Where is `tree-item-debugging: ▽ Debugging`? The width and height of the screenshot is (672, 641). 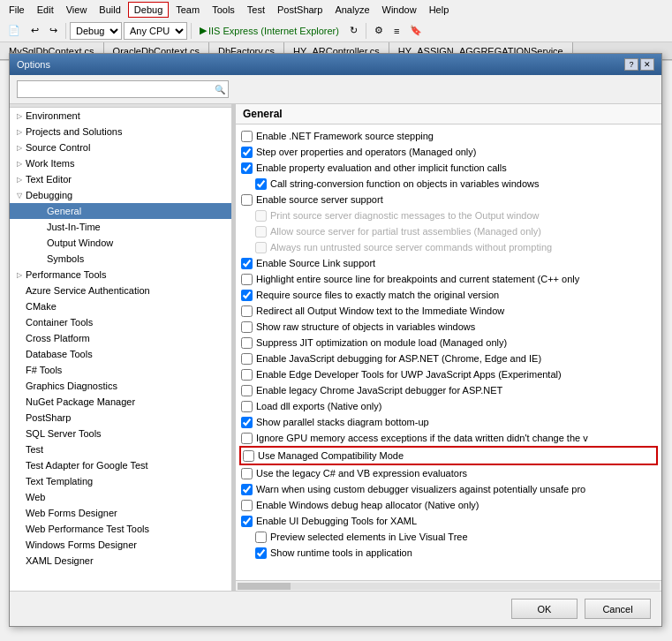 tree-item-debugging: ▽ Debugging is located at coordinates (120, 195).